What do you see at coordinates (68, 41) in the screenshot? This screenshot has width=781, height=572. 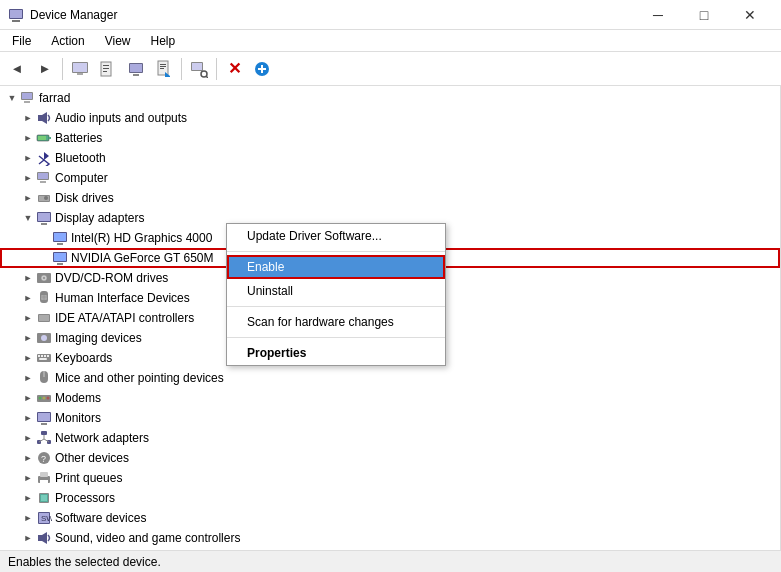 I see `menu-action: Action` at bounding box center [68, 41].